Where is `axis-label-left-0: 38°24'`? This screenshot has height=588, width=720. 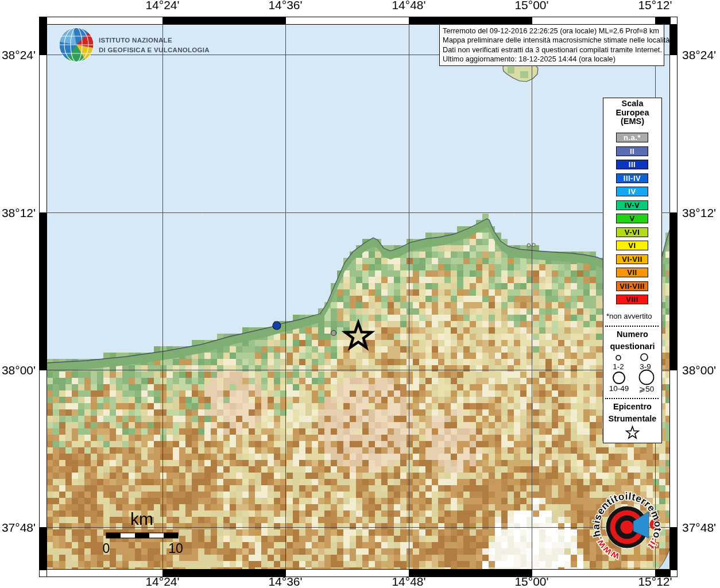
axis-label-left-0: 38°24' is located at coordinates (18, 55).